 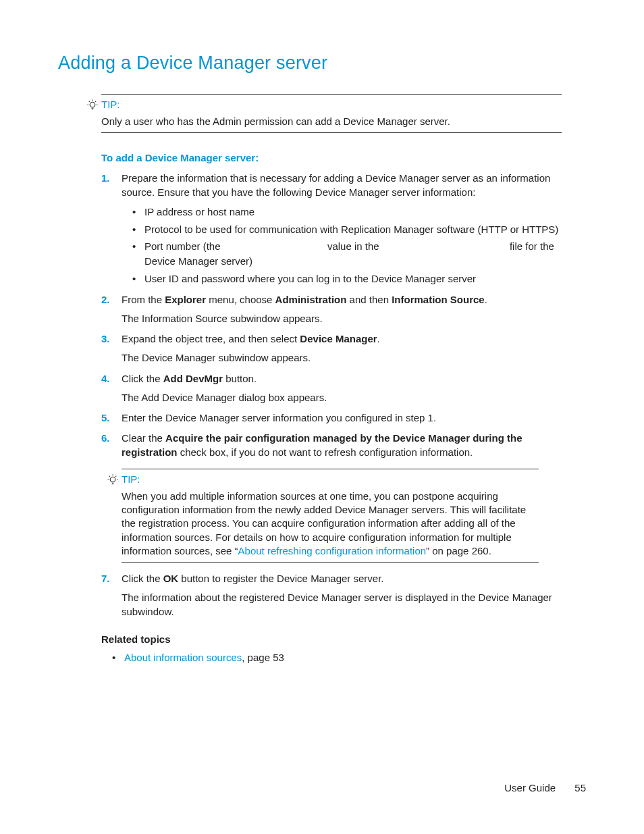 What do you see at coordinates (211, 339) in the screenshot?
I see `text-fragment: Expand the object tree, and then select` at bounding box center [211, 339].